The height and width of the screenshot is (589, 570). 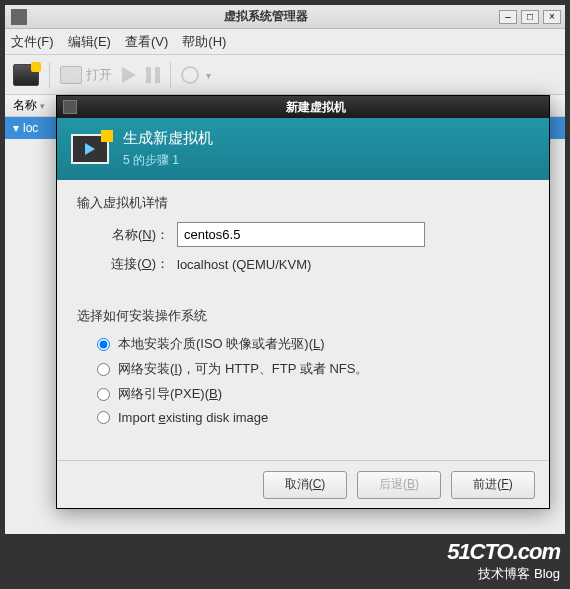 What do you see at coordinates (285, 75) in the screenshot?
I see `toolbar: 打开` at bounding box center [285, 75].